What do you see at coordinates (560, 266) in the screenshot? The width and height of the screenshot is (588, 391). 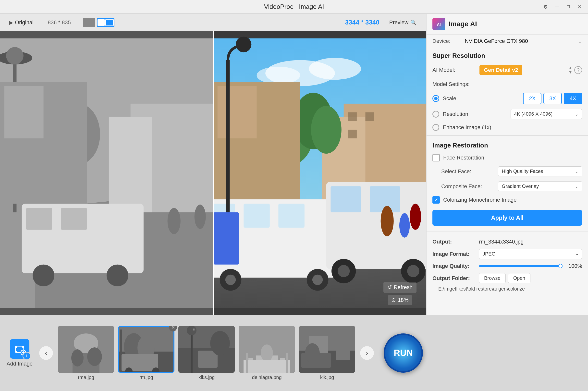 I see `quality-slider-thumb` at bounding box center [560, 266].